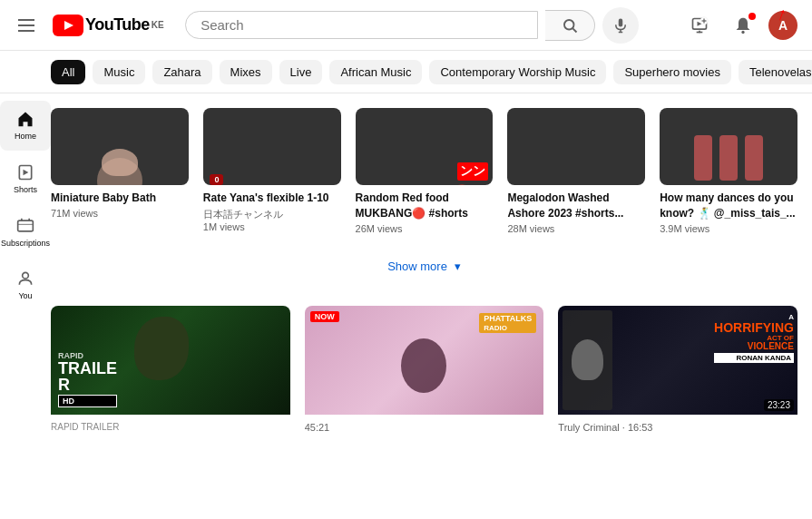  What do you see at coordinates (89, 25) in the screenshot?
I see `header-left: YouTube KE` at bounding box center [89, 25].